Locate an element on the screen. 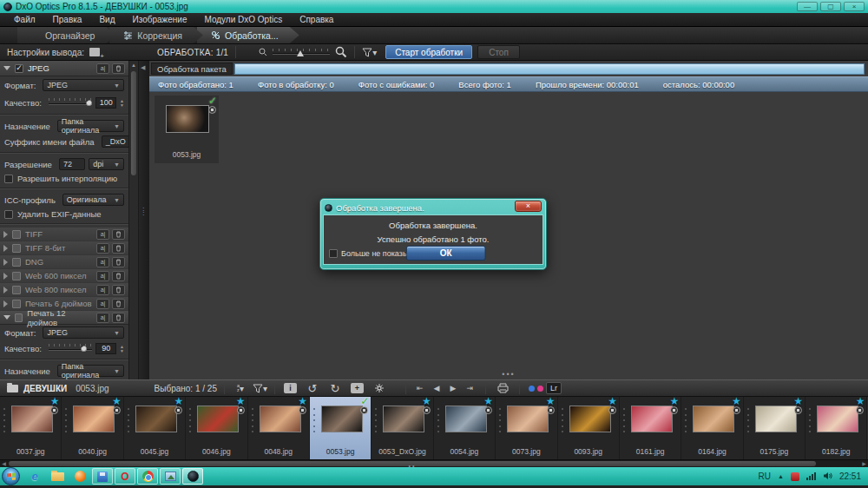 The width and height of the screenshot is (868, 488). print12-enable-checkbox is located at coordinates (19, 318).